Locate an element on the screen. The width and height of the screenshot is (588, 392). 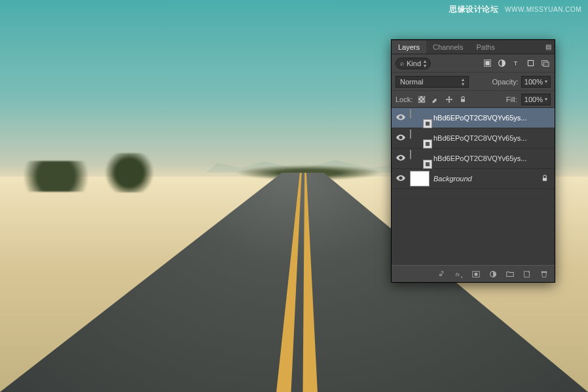
layer-mask-button is located at coordinates (476, 274).